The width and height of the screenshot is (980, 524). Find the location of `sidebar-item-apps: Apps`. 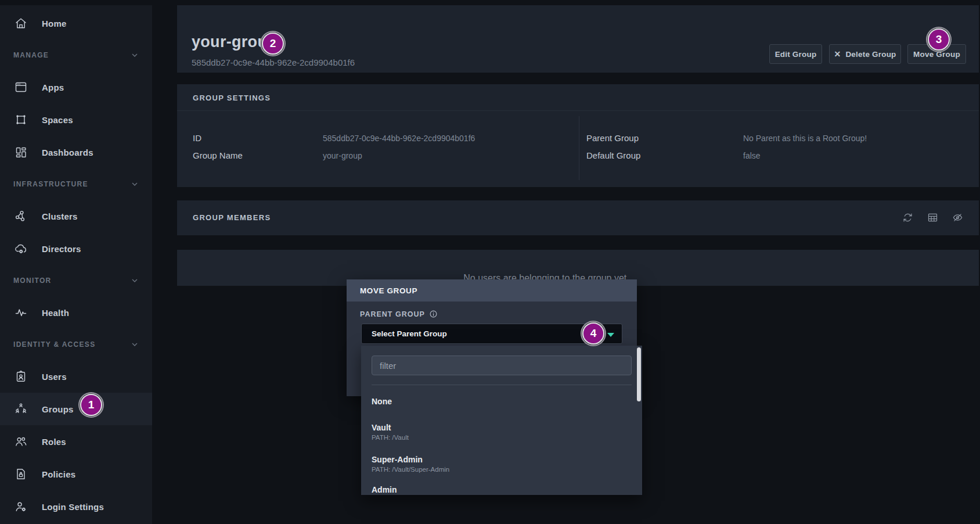

sidebar-item-apps: Apps is located at coordinates (76, 87).